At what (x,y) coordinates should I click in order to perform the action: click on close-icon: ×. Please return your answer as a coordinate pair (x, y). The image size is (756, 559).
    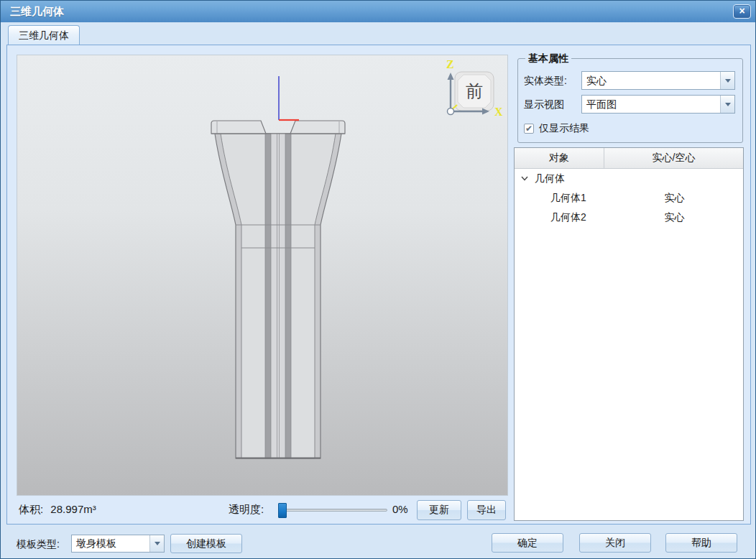
    Looking at the image, I should click on (742, 11).